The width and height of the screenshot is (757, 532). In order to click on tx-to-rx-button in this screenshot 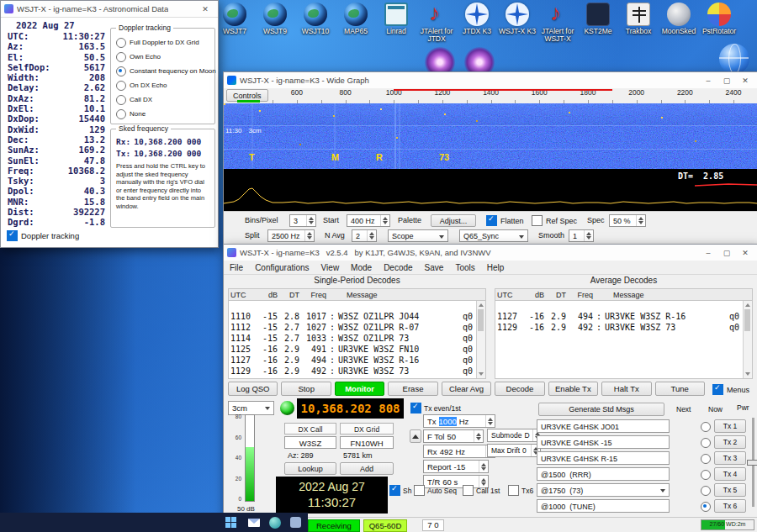, I will do `click(416, 436)`.